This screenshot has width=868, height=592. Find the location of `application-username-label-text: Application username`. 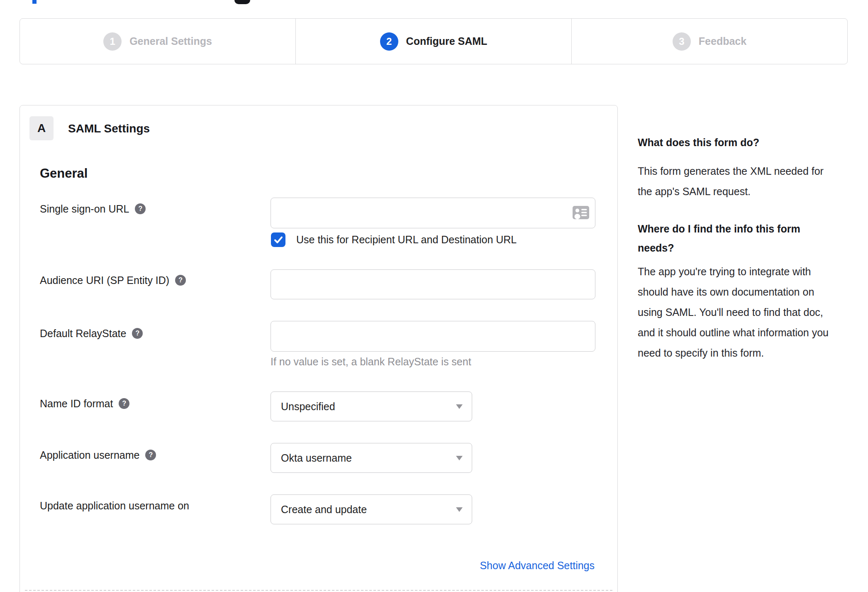

application-username-label-text: Application username is located at coordinates (90, 455).